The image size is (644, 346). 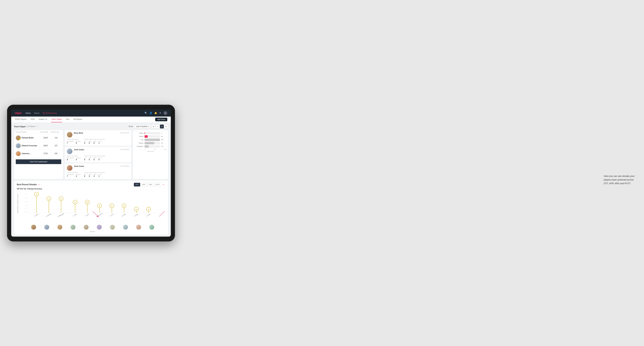 What do you see at coordinates (37, 113) in the screenshot?
I see `nav-teams: Teams` at bounding box center [37, 113].